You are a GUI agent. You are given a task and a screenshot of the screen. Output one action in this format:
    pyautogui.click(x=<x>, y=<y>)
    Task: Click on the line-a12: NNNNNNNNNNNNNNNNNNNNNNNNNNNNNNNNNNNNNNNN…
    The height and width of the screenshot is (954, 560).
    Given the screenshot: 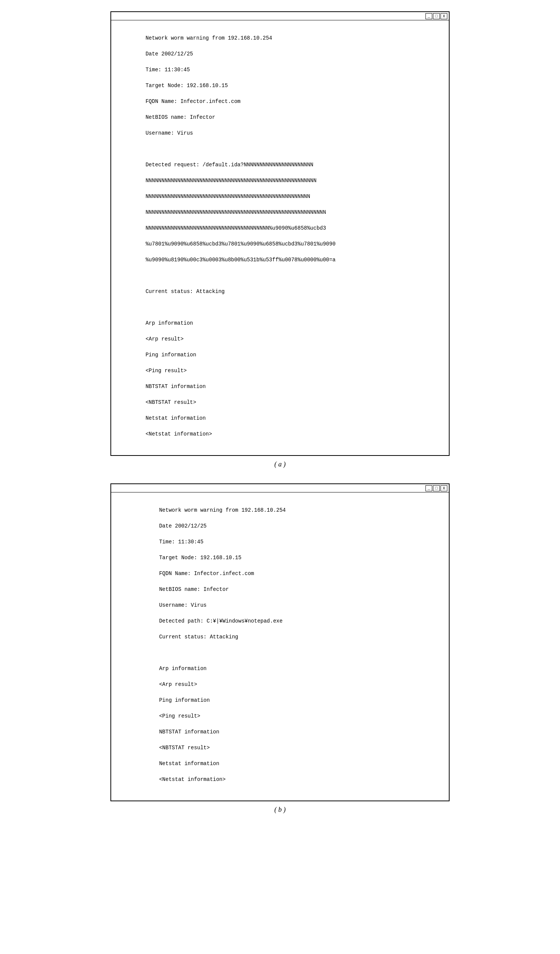 What is the action you would take?
    pyautogui.click(x=236, y=212)
    